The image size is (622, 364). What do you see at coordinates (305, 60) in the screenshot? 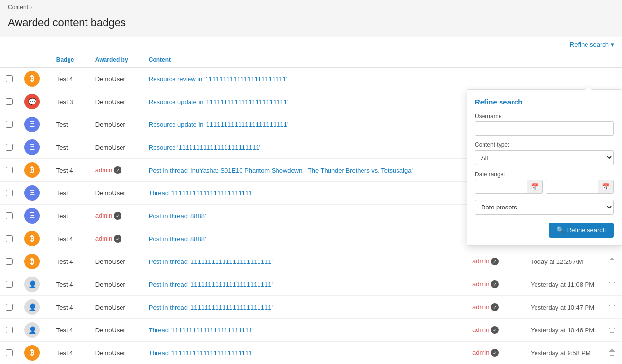
I see `col-content: Content` at bounding box center [305, 60].